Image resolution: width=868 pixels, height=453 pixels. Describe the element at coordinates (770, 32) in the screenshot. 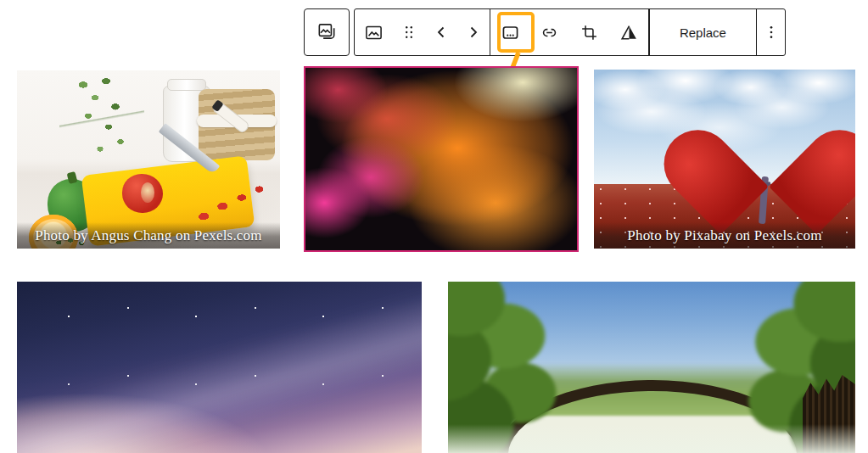

I see `options-button` at that location.